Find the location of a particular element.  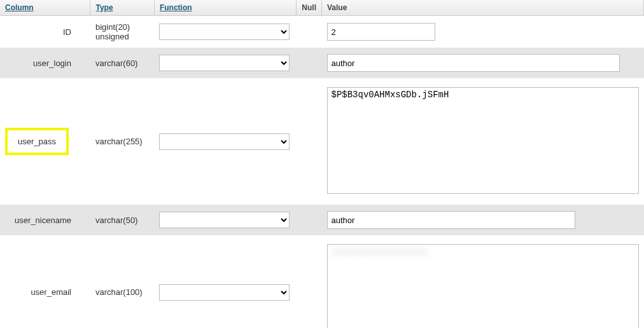

highlight-marker: user_pass is located at coordinates (37, 141).